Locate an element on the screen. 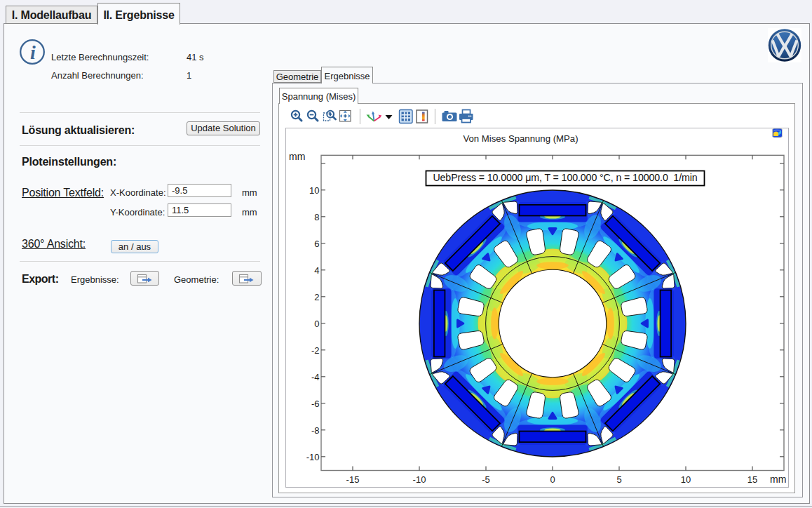 Image resolution: width=812 pixels, height=508 pixels. svg-text: 15 is located at coordinates (752, 480).